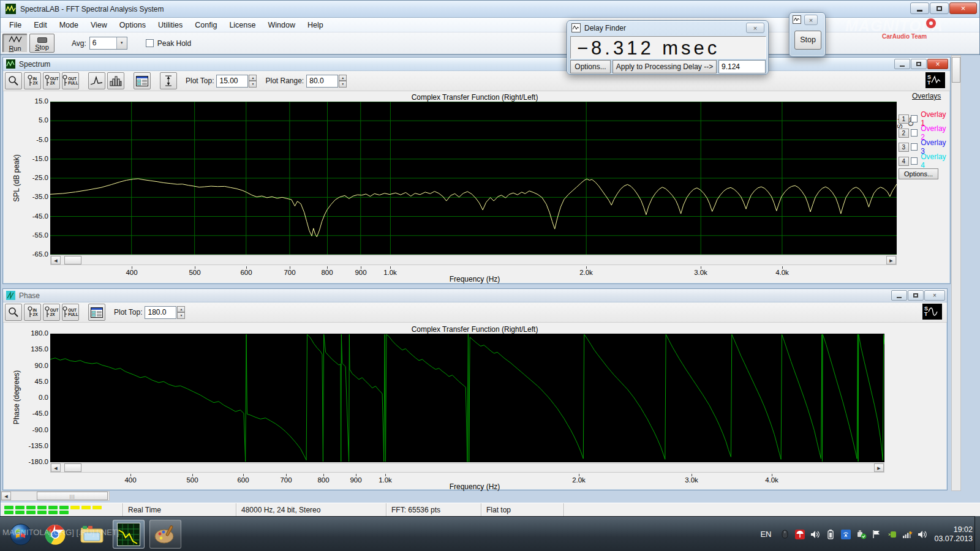 The width and height of the screenshot is (980, 551). What do you see at coordinates (956, 273) in the screenshot?
I see `mdi-v-scrollbar` at bounding box center [956, 273].